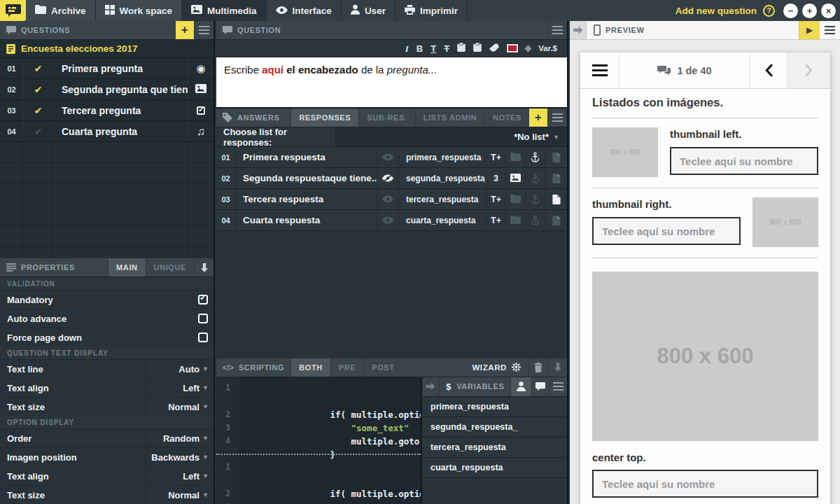 This screenshot has height=504, width=840. I want to click on preview-collapse-button, so click(578, 30).